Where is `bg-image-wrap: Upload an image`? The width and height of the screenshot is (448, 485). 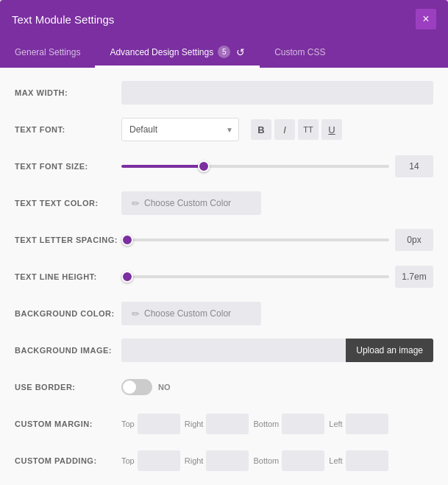 bg-image-wrap: Upload an image is located at coordinates (277, 350).